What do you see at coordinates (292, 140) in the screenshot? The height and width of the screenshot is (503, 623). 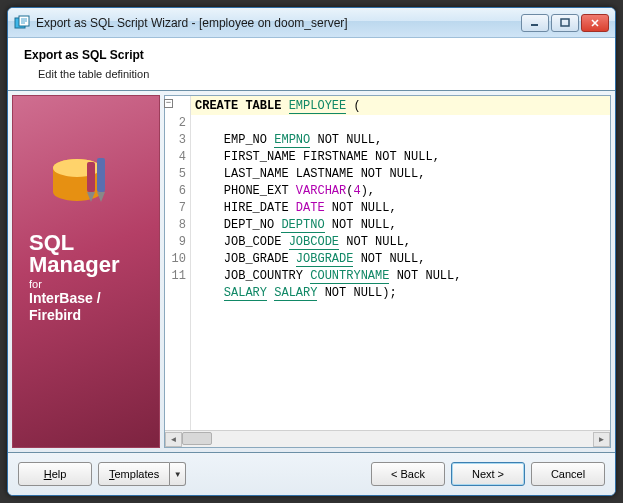 I see `link-empno: EMPNO` at bounding box center [292, 140].